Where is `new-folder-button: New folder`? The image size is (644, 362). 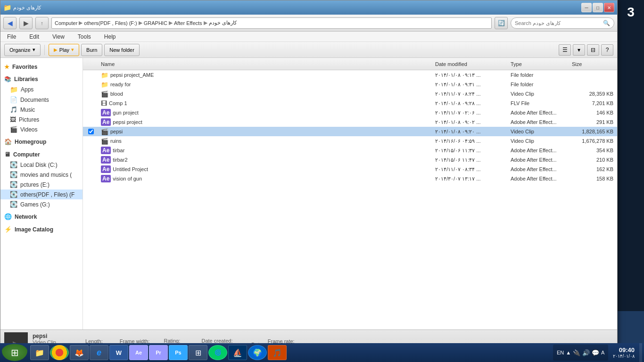 new-folder-button: New folder is located at coordinates (122, 50).